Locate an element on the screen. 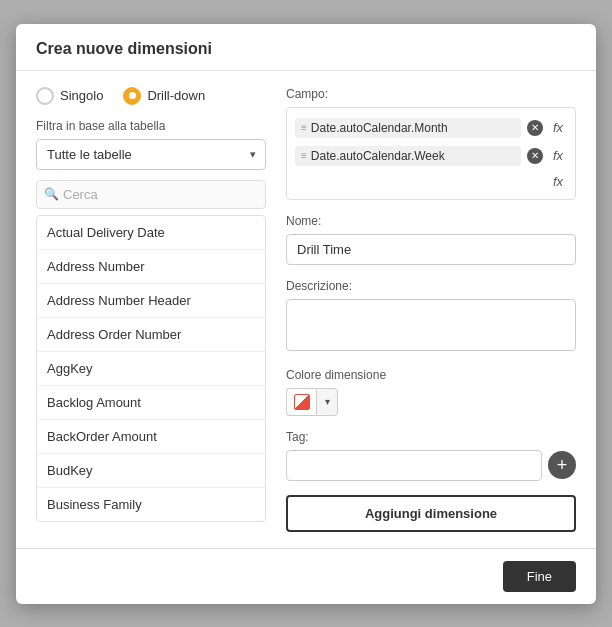  table-filter-select: Tutte le tabelle is located at coordinates (151, 154).